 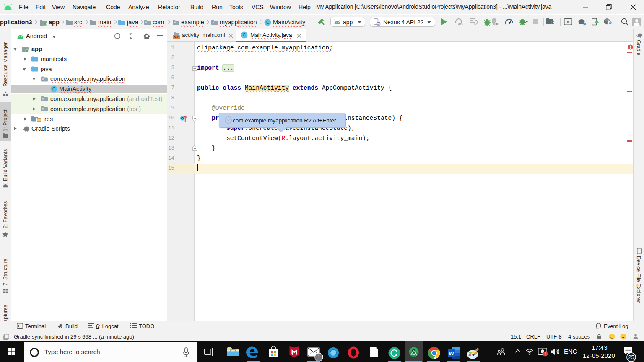 What do you see at coordinates (451, 354) in the screenshot?
I see `svg-text: W` at bounding box center [451, 354].